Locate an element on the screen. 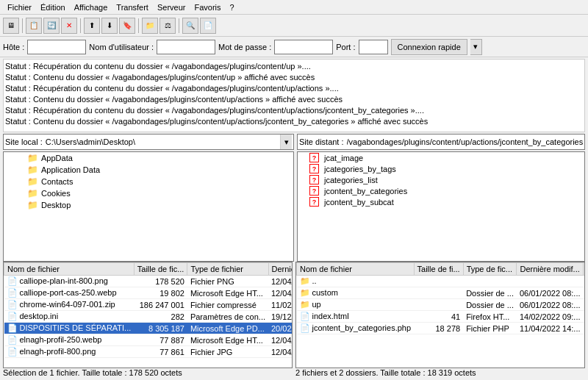  tb-compare: ⚖ is located at coordinates (168, 26).